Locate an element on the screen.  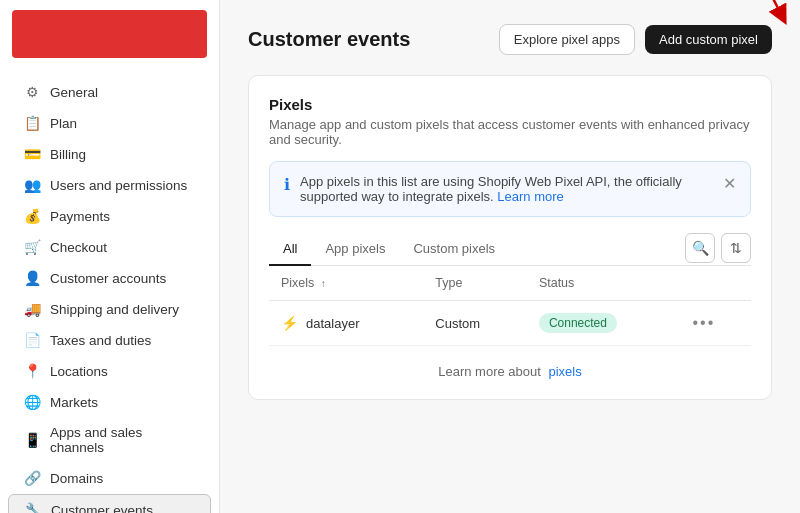
pixel-type-cell: Custom is located at coordinates (475, 324).